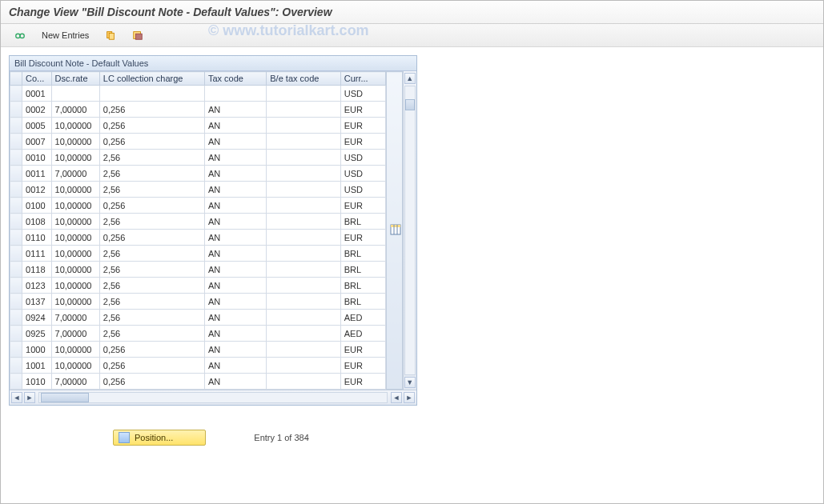 Image resolution: width=824 pixels, height=504 pixels. What do you see at coordinates (363, 78) in the screenshot?
I see `col-currency: Curr...` at bounding box center [363, 78].